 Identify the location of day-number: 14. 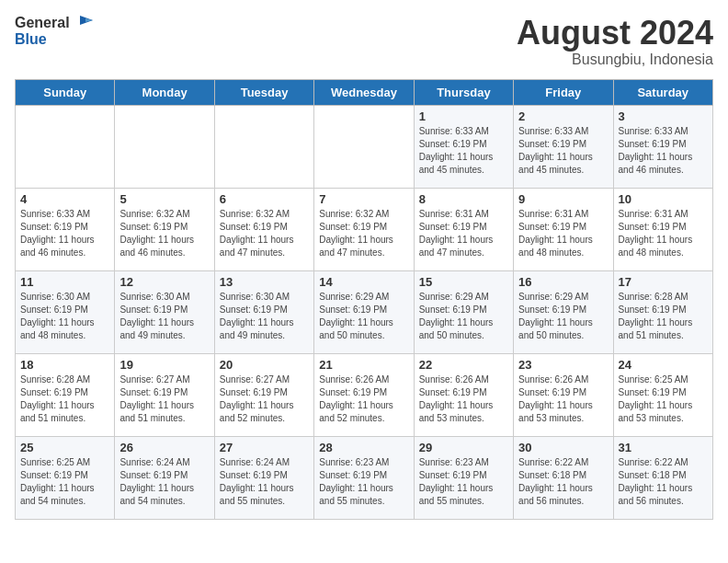
(364, 282).